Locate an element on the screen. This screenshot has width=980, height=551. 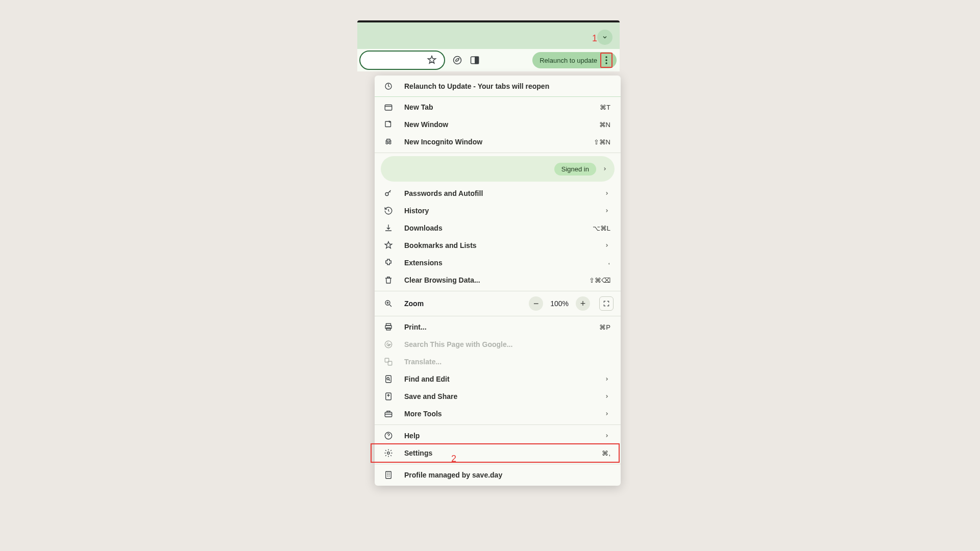
bookmark-star-icon is located at coordinates (432, 60).